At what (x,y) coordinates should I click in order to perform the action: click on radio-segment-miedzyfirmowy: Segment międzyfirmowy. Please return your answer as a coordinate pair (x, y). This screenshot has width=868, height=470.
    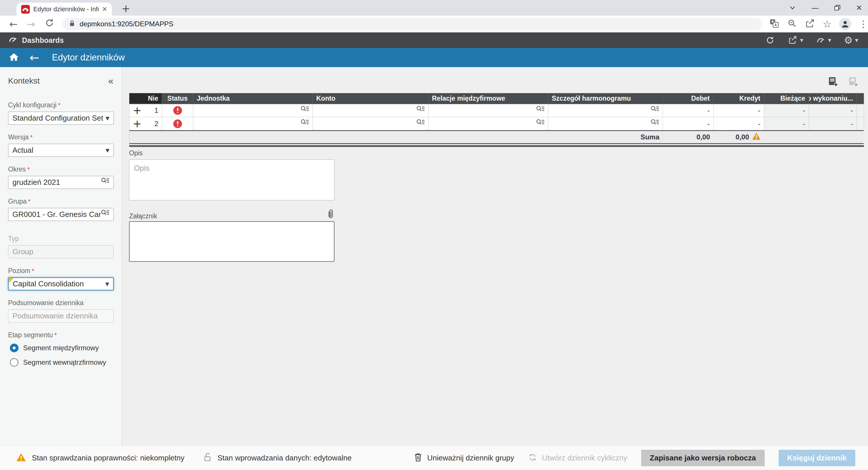
    Looking at the image, I should click on (62, 348).